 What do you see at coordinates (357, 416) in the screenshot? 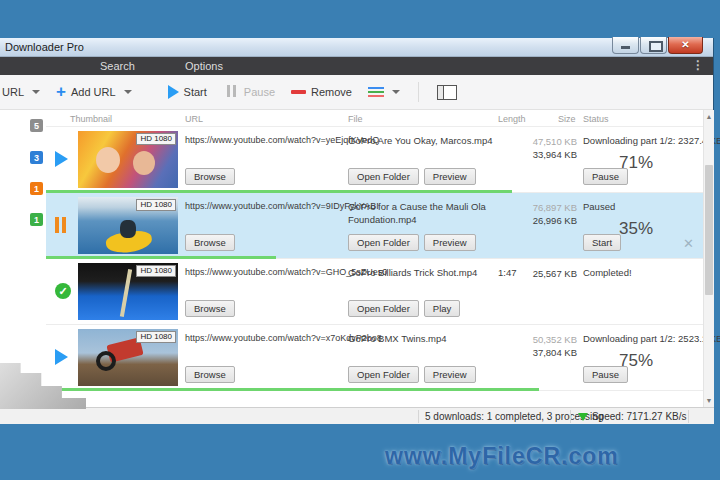
I see `status-bar: 5 downloads: 1 completed, 3 processing S…` at bounding box center [357, 416].